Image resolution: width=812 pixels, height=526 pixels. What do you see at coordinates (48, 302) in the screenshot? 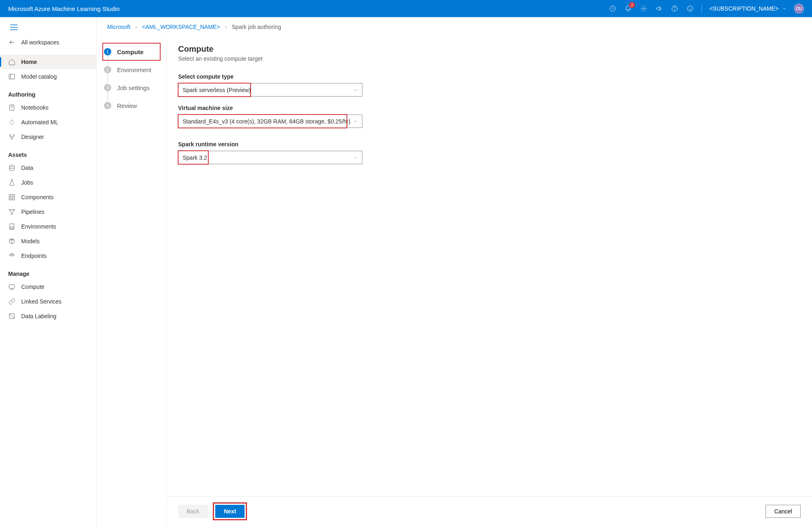
I see `sidebar-item-linked-services: Linked Services` at bounding box center [48, 302].